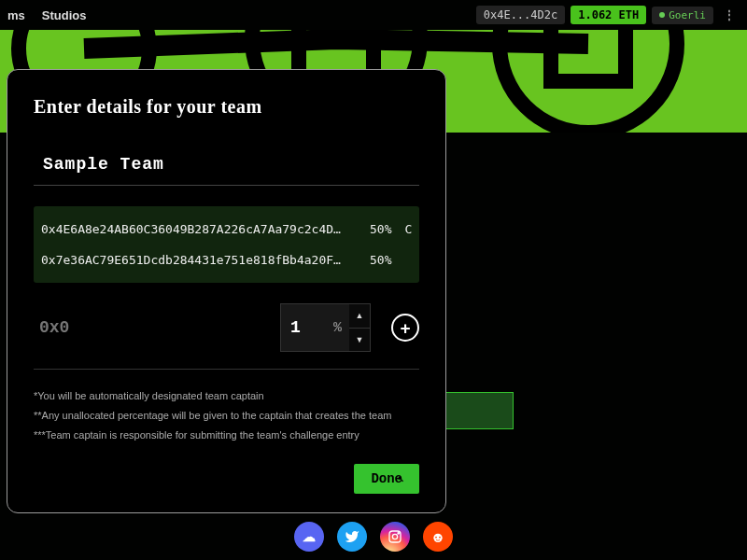 Image resolution: width=747 pixels, height=560 pixels. I want to click on members-list: 0x4E6A8e24AB60C36049B287A226cA7Aa79c2c4D…, so click(226, 245).